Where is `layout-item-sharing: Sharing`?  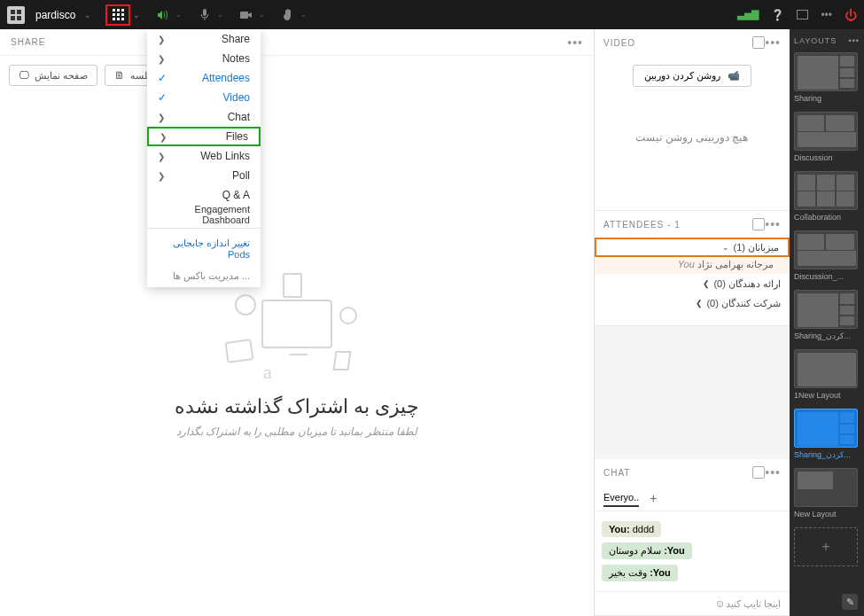 layout-item-sharing: Sharing is located at coordinates (827, 78).